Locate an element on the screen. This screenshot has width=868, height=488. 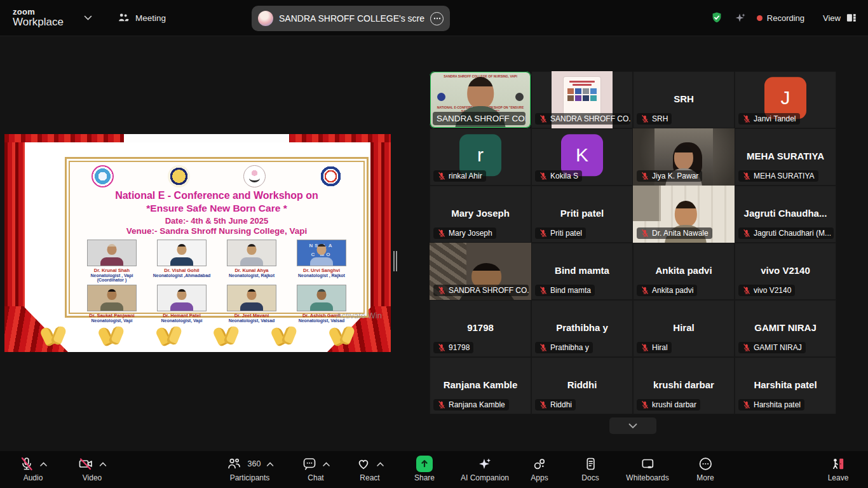
mic-muted-icon is located at coordinates (27, 464).